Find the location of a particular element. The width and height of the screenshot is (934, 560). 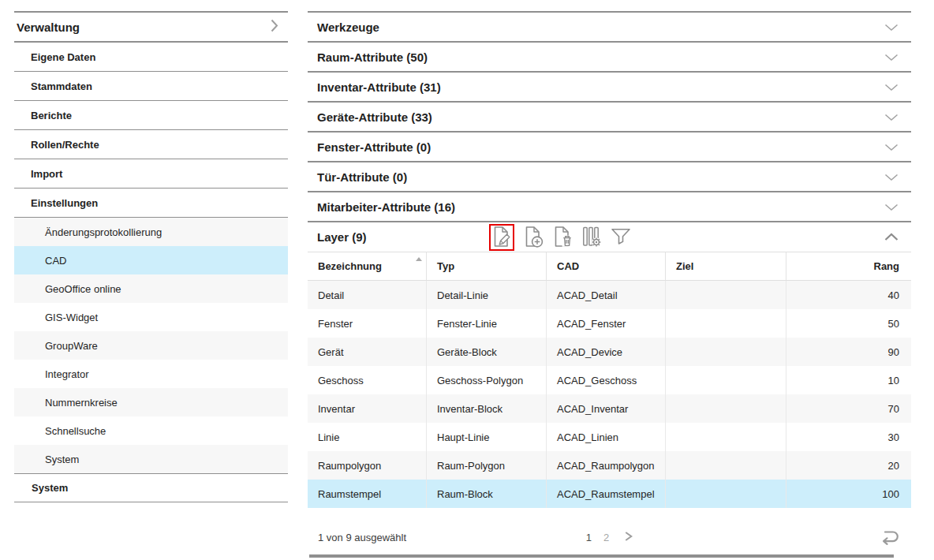

sidebar-subitem-integrator: Integrator is located at coordinates (151, 374).